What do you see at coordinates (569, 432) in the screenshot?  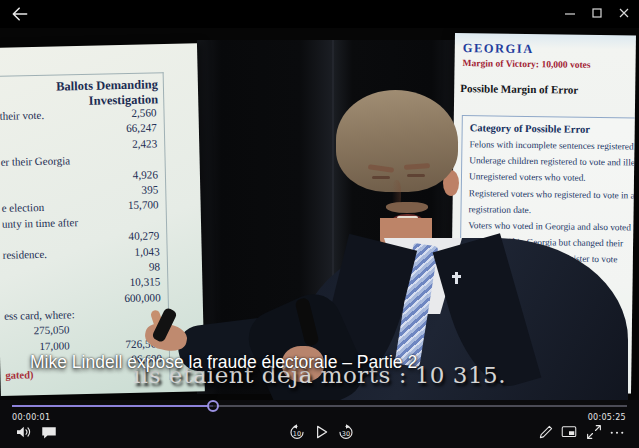 I see `picture-in-picture-button` at bounding box center [569, 432].